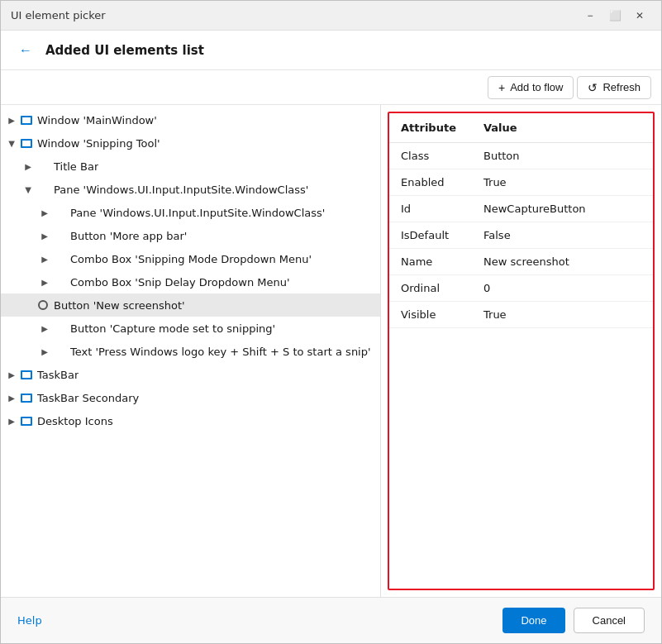 The image size is (662, 644). Describe the element at coordinates (98, 121) in the screenshot. I see `tree-item-label: Window 'MainWindow'` at that location.